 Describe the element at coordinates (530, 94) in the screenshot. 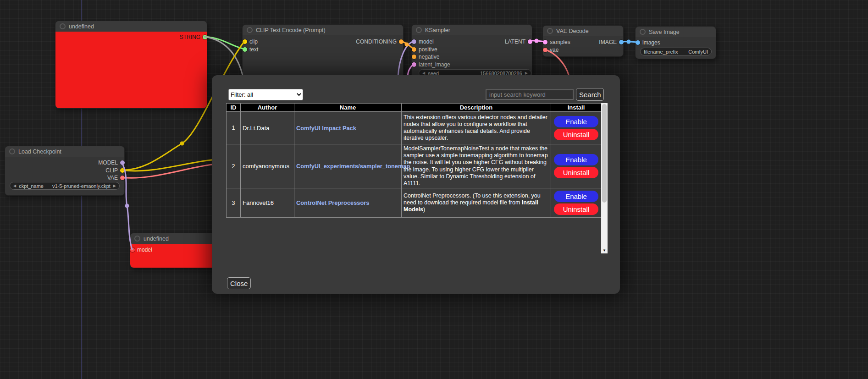

I see `search-input` at that location.